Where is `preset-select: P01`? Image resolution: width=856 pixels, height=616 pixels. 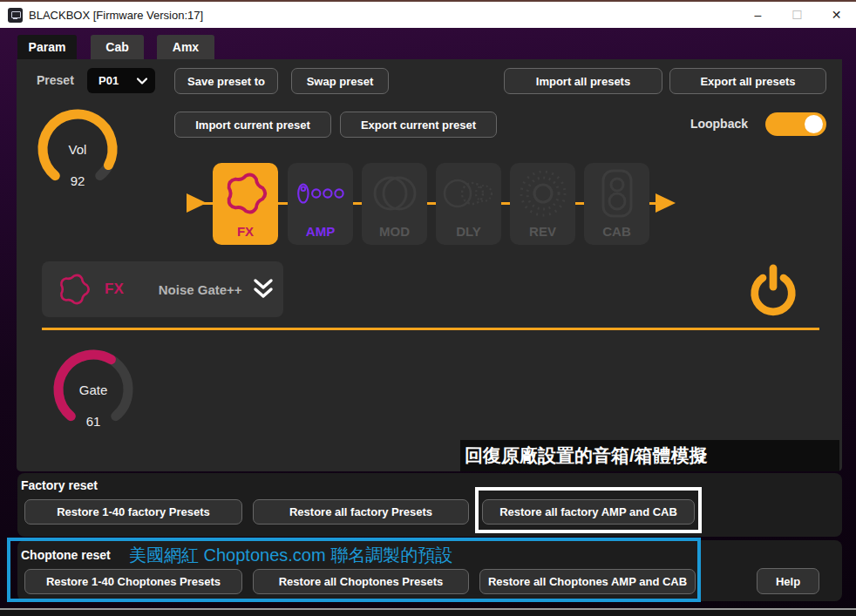
preset-select: P01 is located at coordinates (121, 80).